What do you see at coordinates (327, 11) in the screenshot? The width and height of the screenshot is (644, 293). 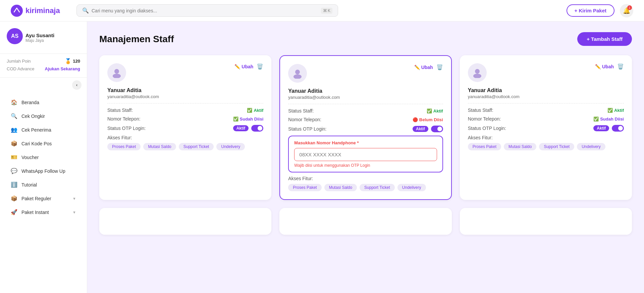 I see `search-shortcut: ⌘ K` at bounding box center [327, 11].